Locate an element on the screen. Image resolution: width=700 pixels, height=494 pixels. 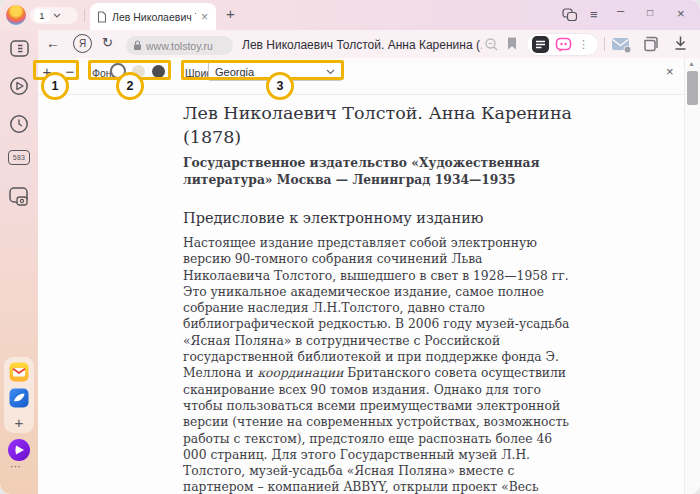
document-icon is located at coordinates (102, 17).